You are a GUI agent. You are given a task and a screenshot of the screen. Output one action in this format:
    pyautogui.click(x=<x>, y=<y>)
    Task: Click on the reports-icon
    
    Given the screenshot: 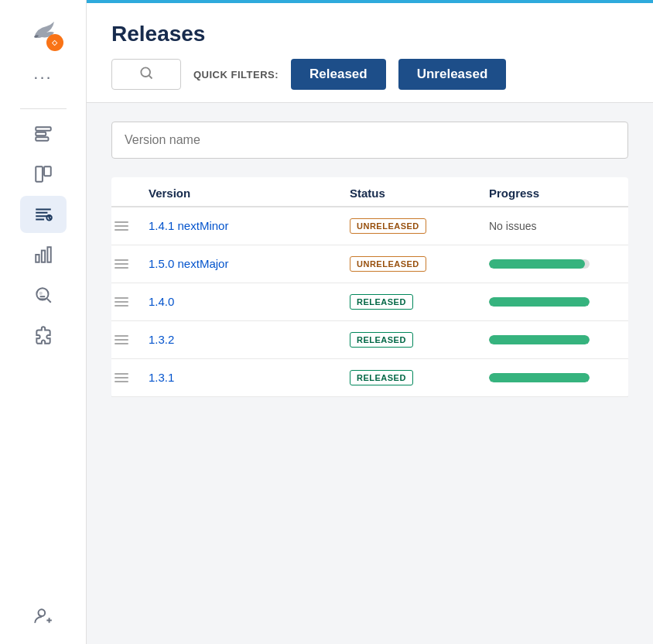 What is the action you would take?
    pyautogui.click(x=43, y=255)
    